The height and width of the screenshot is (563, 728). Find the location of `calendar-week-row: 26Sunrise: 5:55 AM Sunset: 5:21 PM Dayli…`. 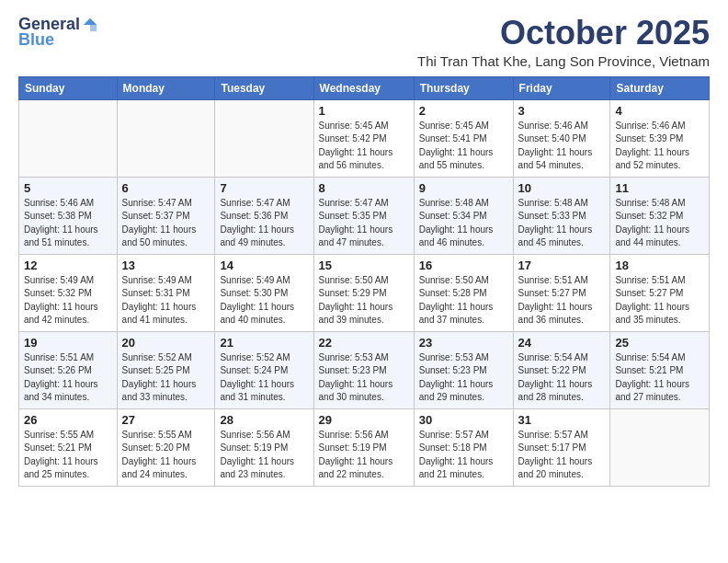

calendar-week-row: 26Sunrise: 5:55 AM Sunset: 5:21 PM Dayli… is located at coordinates (364, 447).